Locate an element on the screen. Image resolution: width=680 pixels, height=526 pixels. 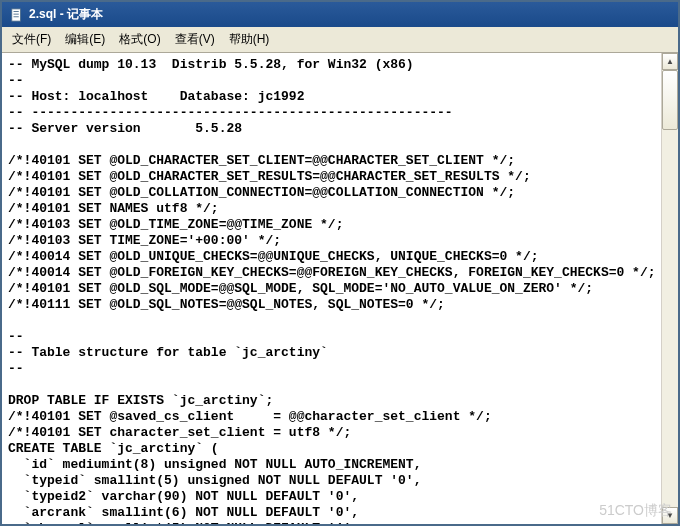
menubar: 文件(F) 编辑(E) 格式(O) 查看(V) 帮助(H) is located at coordinates (340, 40).